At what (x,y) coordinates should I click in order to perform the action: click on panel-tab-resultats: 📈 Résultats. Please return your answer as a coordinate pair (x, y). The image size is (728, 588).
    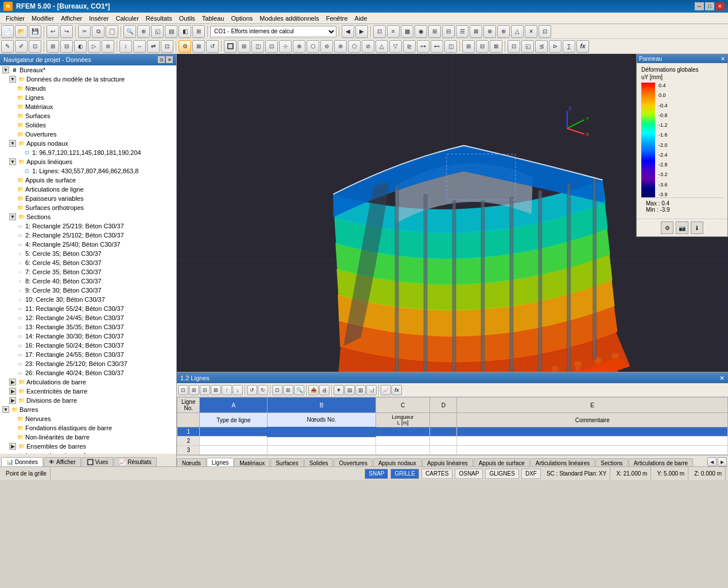
    Looking at the image, I should click on (135, 462).